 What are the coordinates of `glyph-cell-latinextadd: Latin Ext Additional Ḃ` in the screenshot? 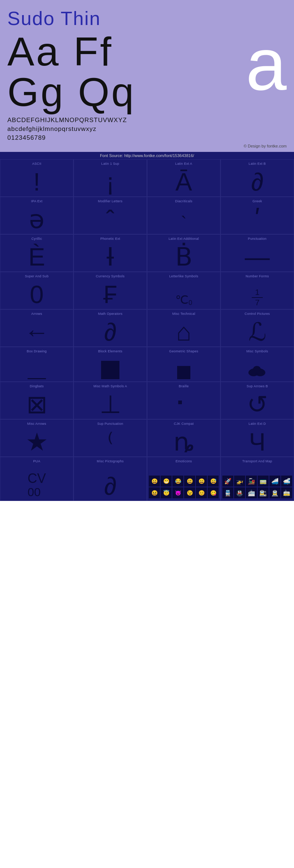 It's located at (184, 253).